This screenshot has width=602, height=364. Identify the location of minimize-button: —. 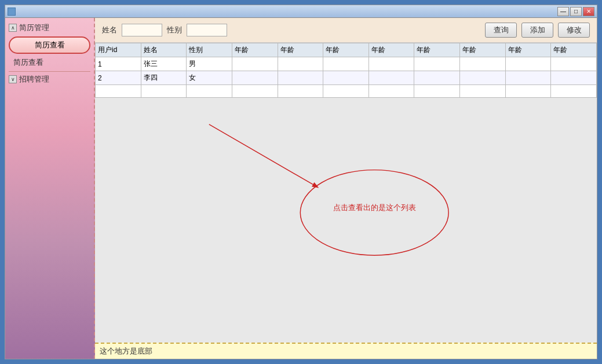
(563, 12).